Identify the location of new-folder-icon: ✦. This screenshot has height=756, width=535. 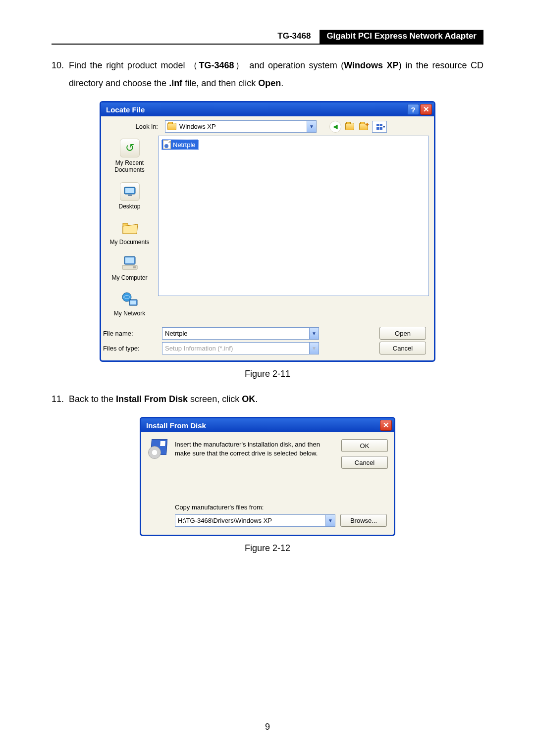
(364, 127).